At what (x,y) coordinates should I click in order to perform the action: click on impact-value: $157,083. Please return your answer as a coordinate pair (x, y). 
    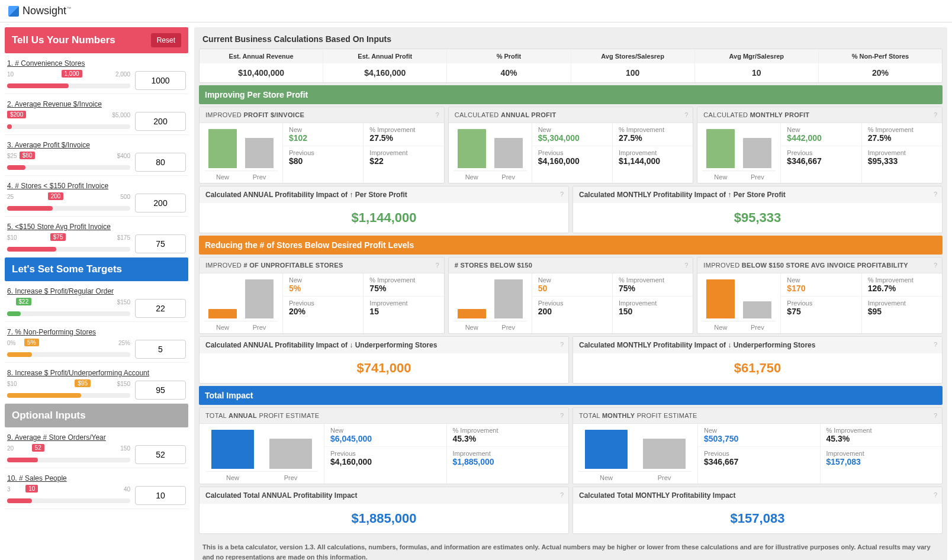
    Looking at the image, I should click on (758, 519).